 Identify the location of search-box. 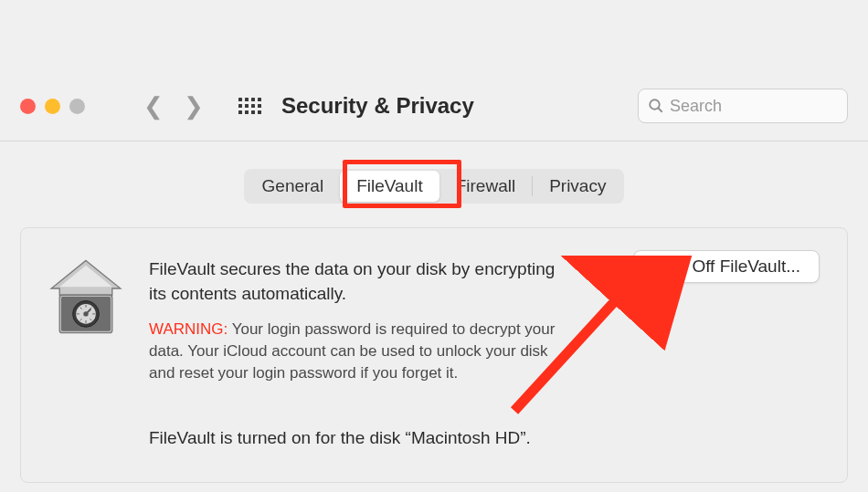
(743, 106).